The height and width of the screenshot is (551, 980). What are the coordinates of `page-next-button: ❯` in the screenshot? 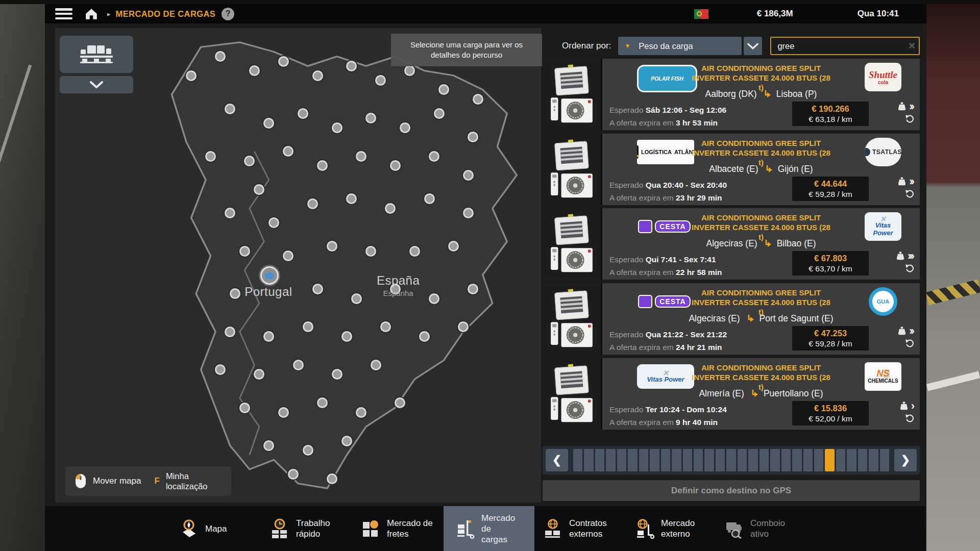 It's located at (905, 460).